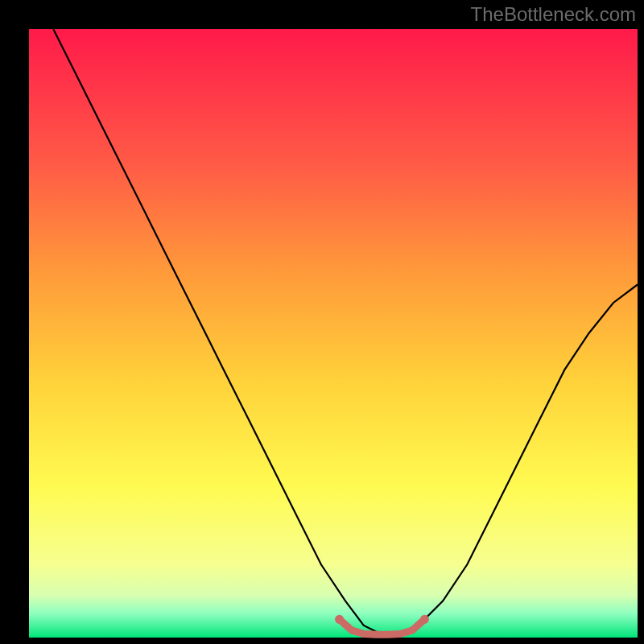 This screenshot has height=644, width=644. Describe the element at coordinates (340, 620) in the screenshot. I see `optimal-range-start-dot` at that location.